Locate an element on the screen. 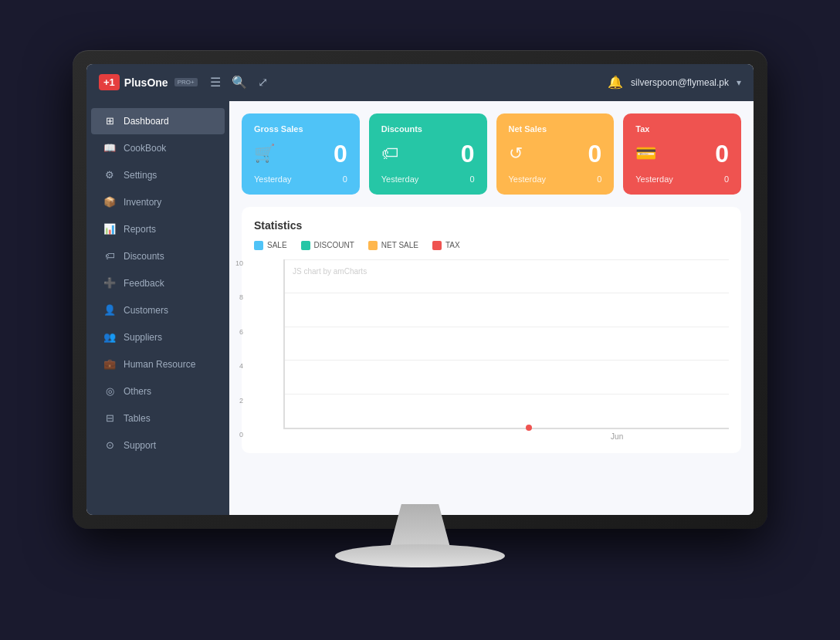 Image resolution: width=840 pixels, height=640 pixels. card-footer-tax: Yesterday 0 is located at coordinates (682, 179).